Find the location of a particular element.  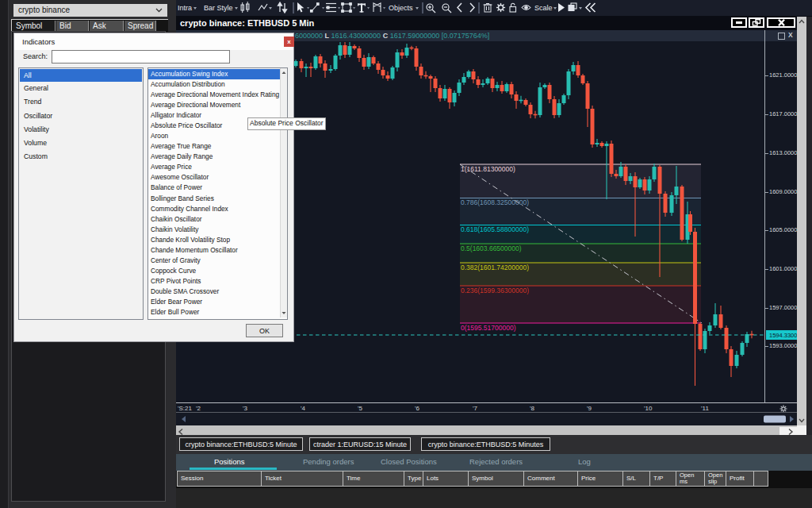

svg-text: Objects is located at coordinates (401, 8).